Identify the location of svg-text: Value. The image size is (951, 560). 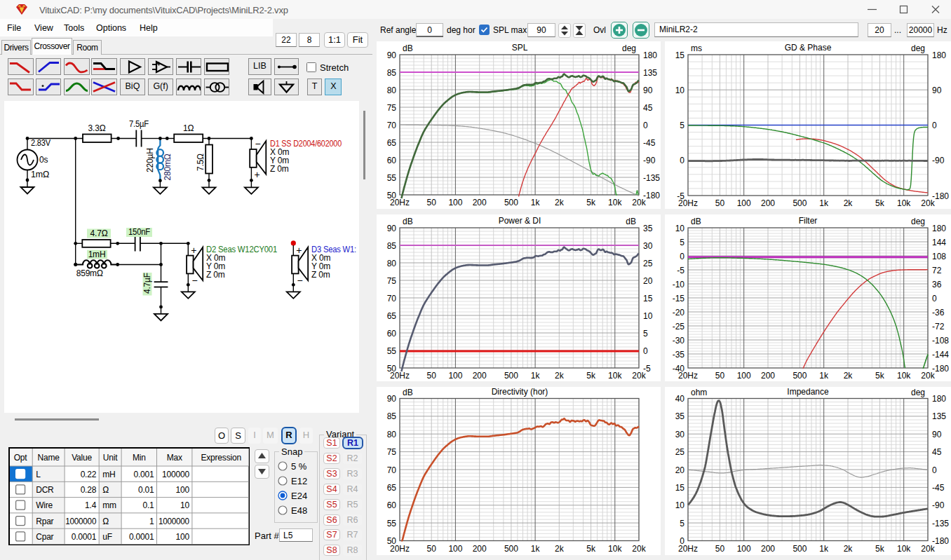
(81, 458).